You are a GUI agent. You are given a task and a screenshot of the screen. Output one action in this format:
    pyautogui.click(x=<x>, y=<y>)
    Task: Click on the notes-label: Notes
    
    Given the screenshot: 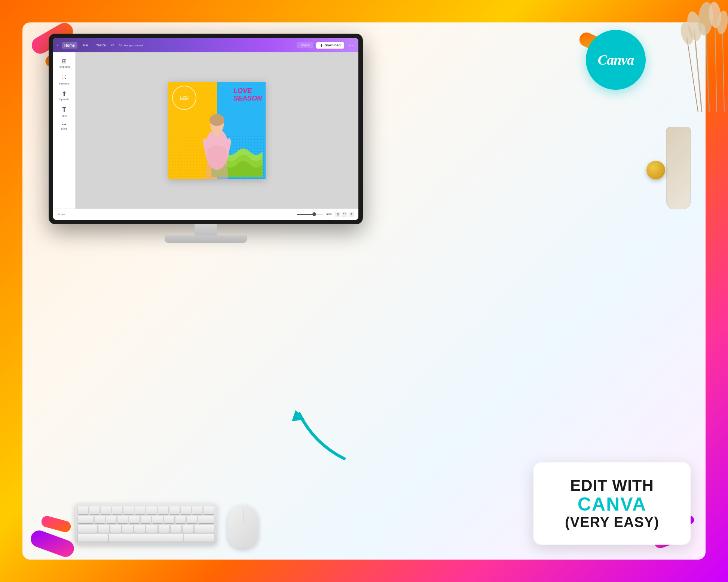 What is the action you would take?
    pyautogui.click(x=61, y=215)
    